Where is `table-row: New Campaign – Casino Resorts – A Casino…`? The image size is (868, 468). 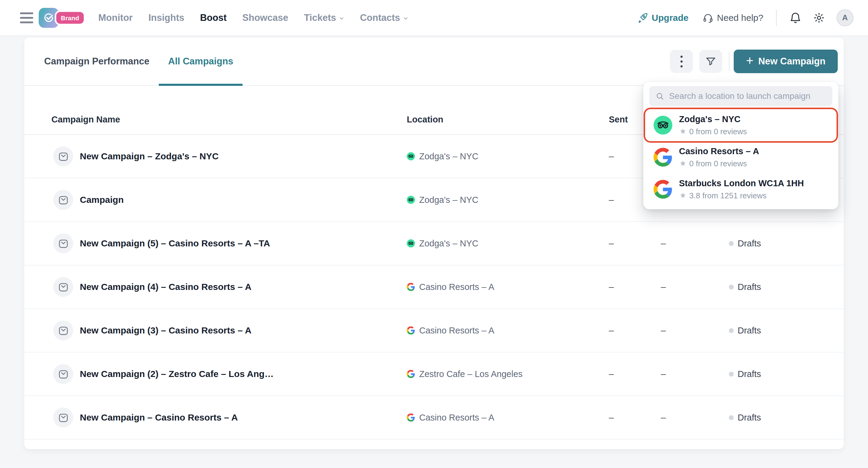
table-row: New Campaign – Casino Resorts – A Casino… is located at coordinates (434, 418).